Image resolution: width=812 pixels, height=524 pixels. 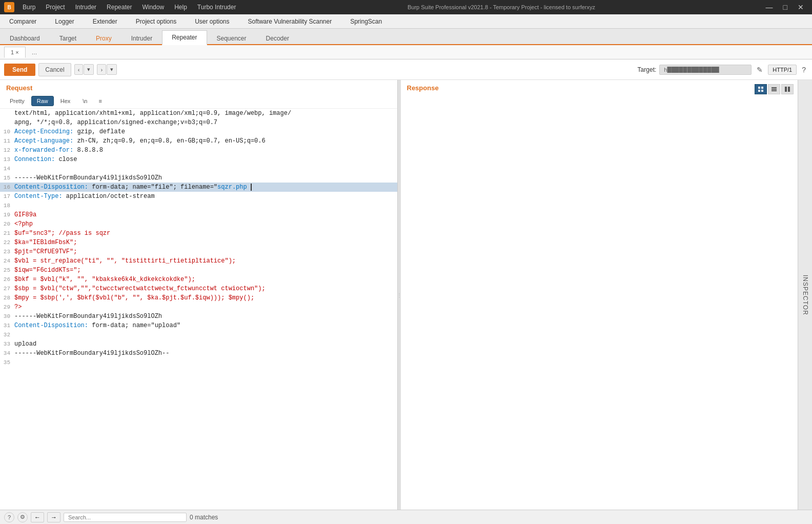 What do you see at coordinates (199, 279) in the screenshot?
I see `code-line: 26 $bkf = $vbl("k", "", "kbakske6k4k_kdk…` at bounding box center [199, 279].